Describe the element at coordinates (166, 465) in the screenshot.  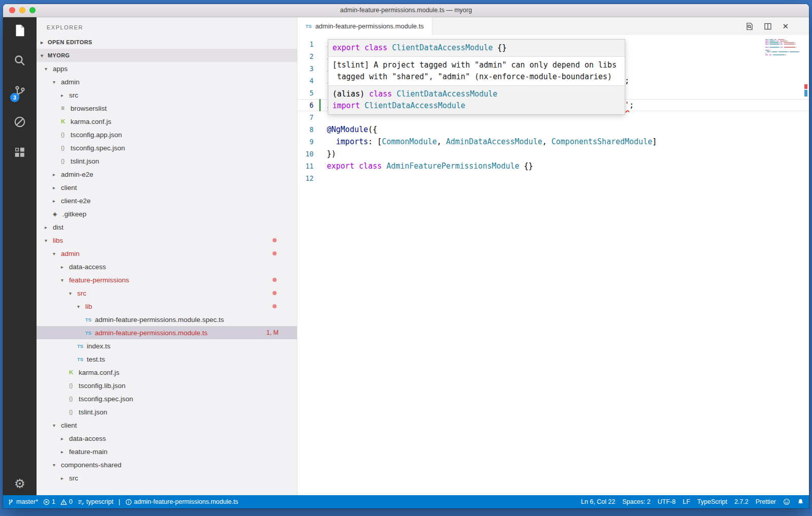
I see `tree-item-components-shared: ▾components-shared` at that location.